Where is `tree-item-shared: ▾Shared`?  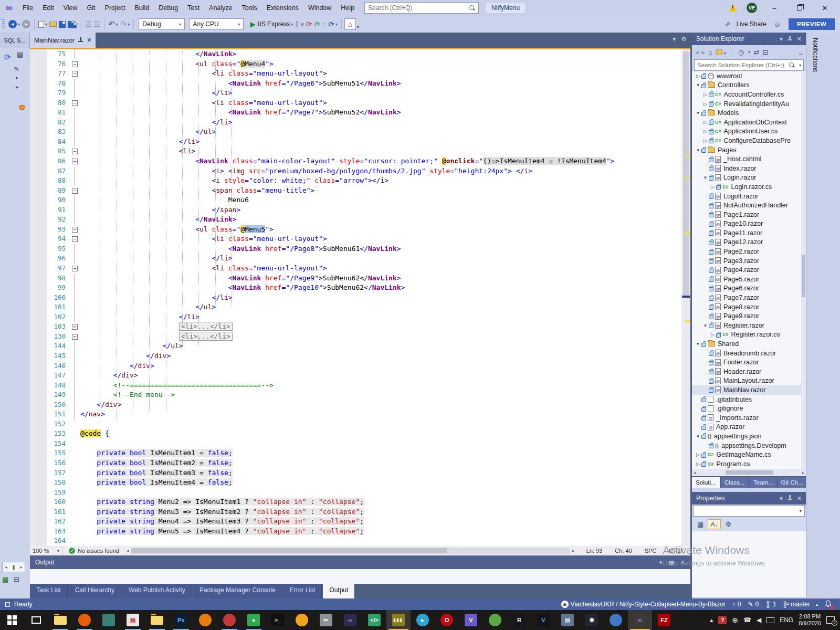
tree-item-shared: ▾Shared is located at coordinates (749, 344).